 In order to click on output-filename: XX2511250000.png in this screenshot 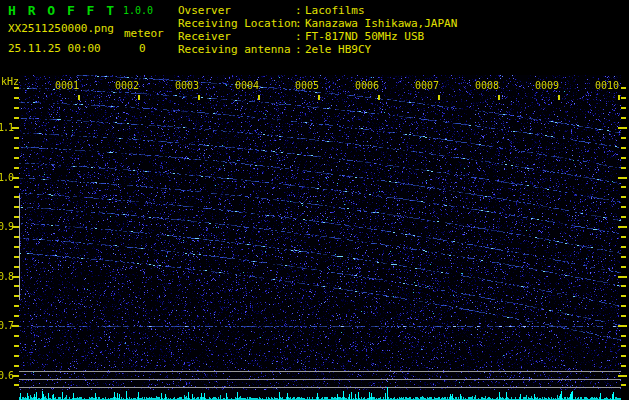, I will do `click(61, 29)`.